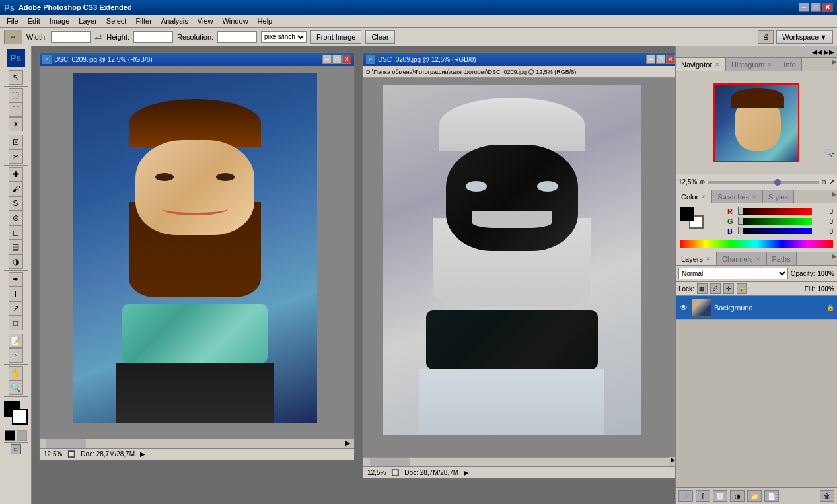 The height and width of the screenshot is (504, 837). What do you see at coordinates (729, 289) in the screenshot?
I see `lock-position-icon: ✛` at bounding box center [729, 289].